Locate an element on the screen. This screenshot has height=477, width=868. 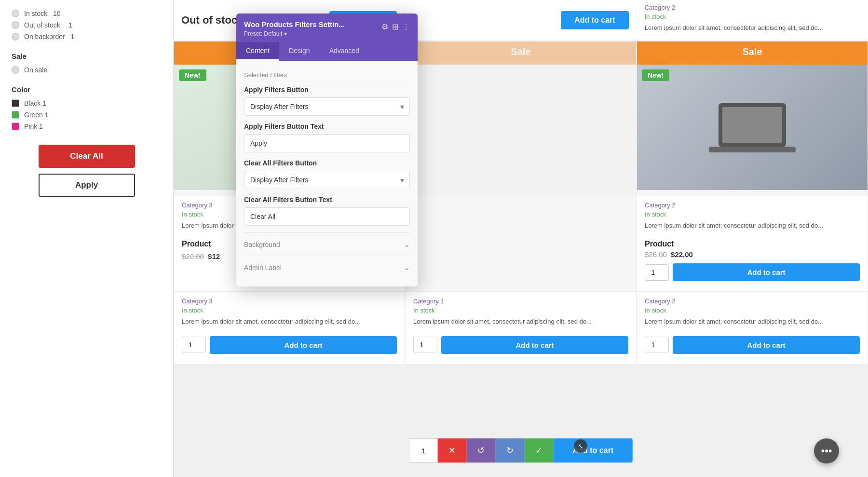
filter-label-instock: In stock 10 is located at coordinates (42, 14).